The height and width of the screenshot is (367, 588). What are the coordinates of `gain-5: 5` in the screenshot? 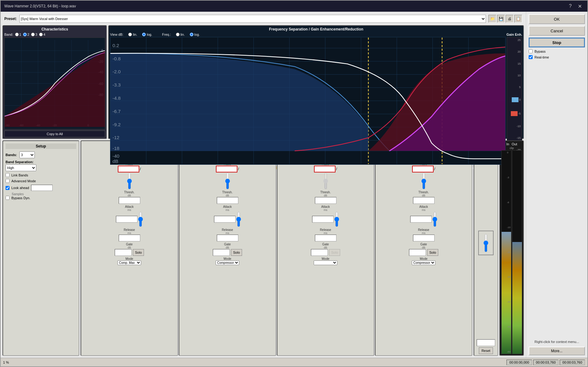 It's located at (514, 87).